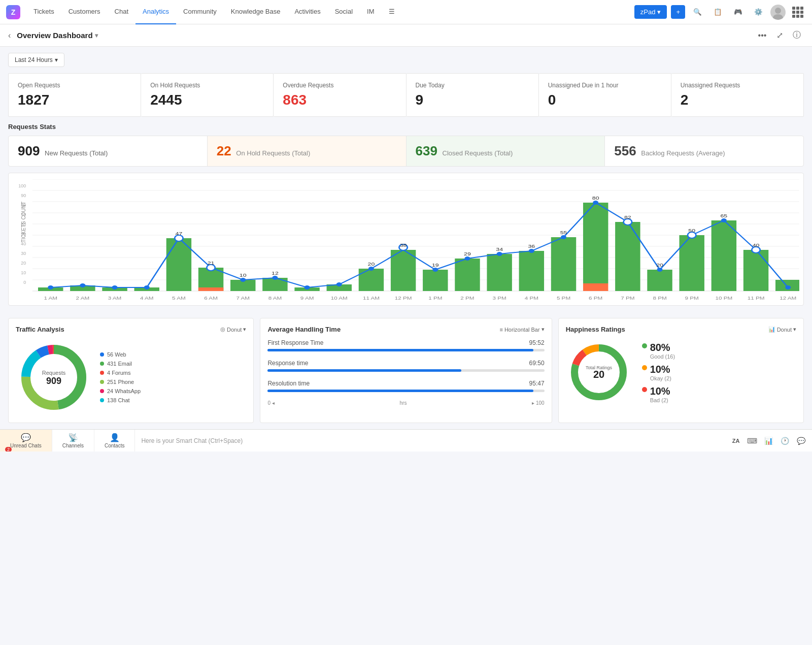 This screenshot has width=812, height=645. Describe the element at coordinates (756, 245) in the screenshot. I see `svg-text: 40` at that location.